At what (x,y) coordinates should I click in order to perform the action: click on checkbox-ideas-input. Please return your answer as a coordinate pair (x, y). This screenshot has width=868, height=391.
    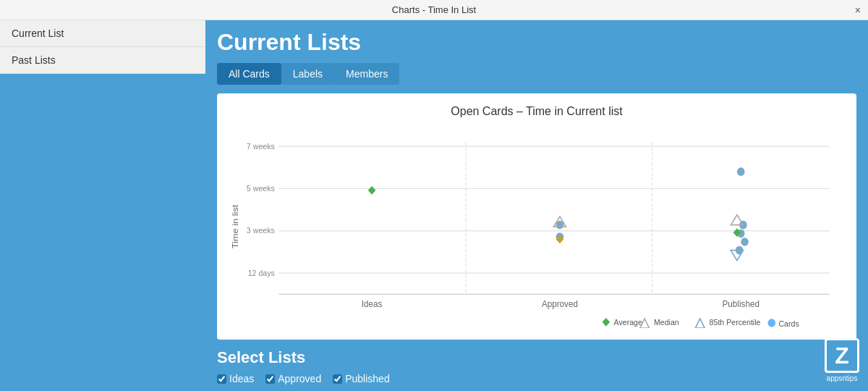
    Looking at the image, I should click on (221, 379).